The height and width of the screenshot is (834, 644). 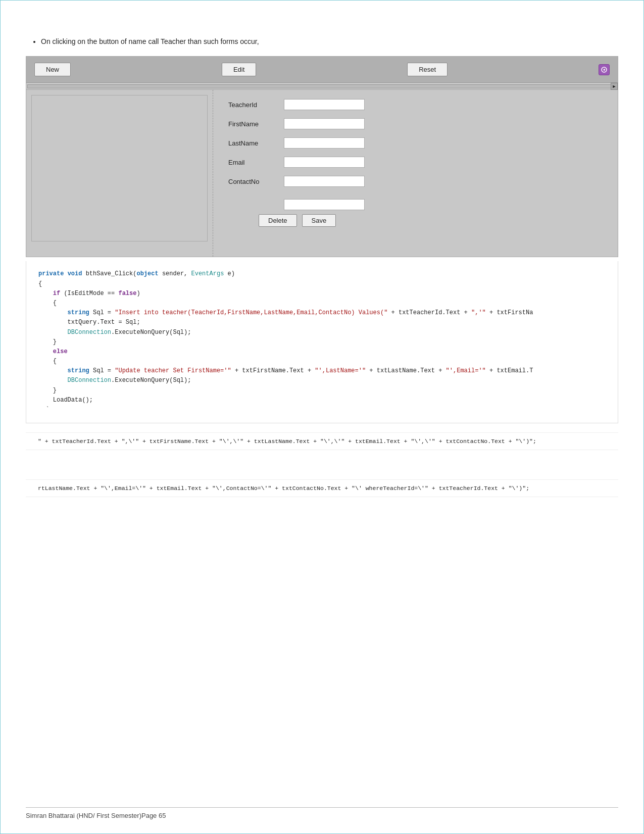 I want to click on code-line-1: private void bthSave_Click(object sender…, so click(x=322, y=274).